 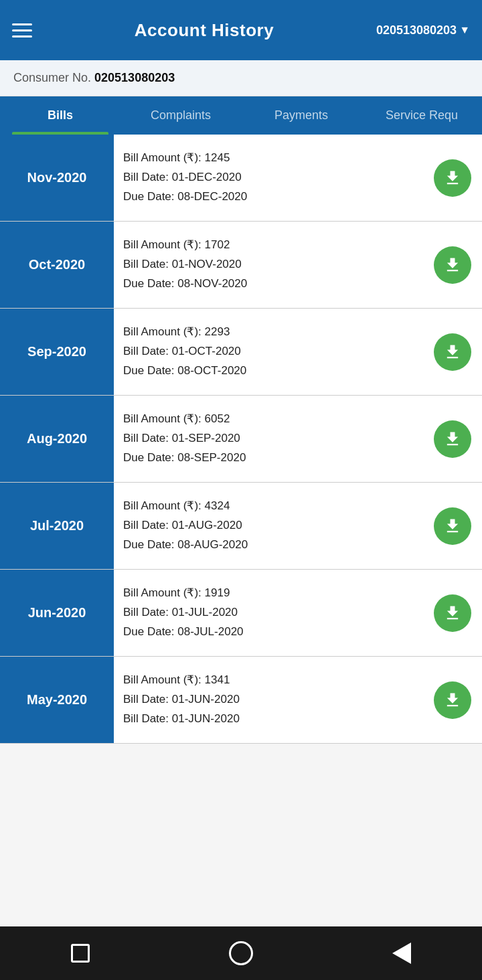 What do you see at coordinates (268, 245) in the screenshot?
I see `bill-amount: Bill Amount (₹): 1702` at bounding box center [268, 245].